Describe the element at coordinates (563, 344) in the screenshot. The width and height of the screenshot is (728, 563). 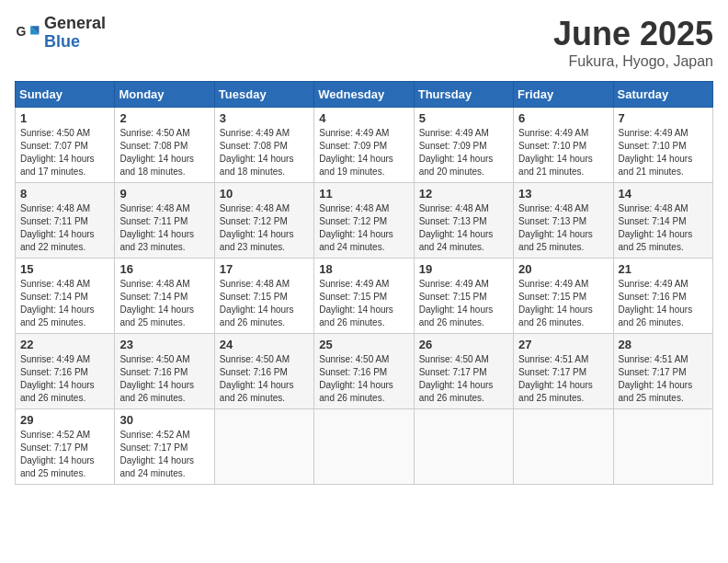
I see `day-number: 27` at that location.